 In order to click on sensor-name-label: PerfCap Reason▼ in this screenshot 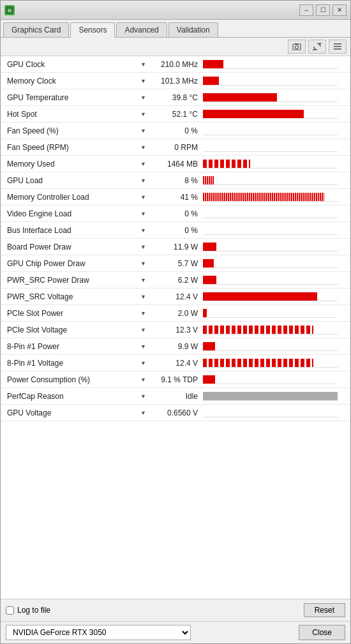, I will do `click(75, 396)`.